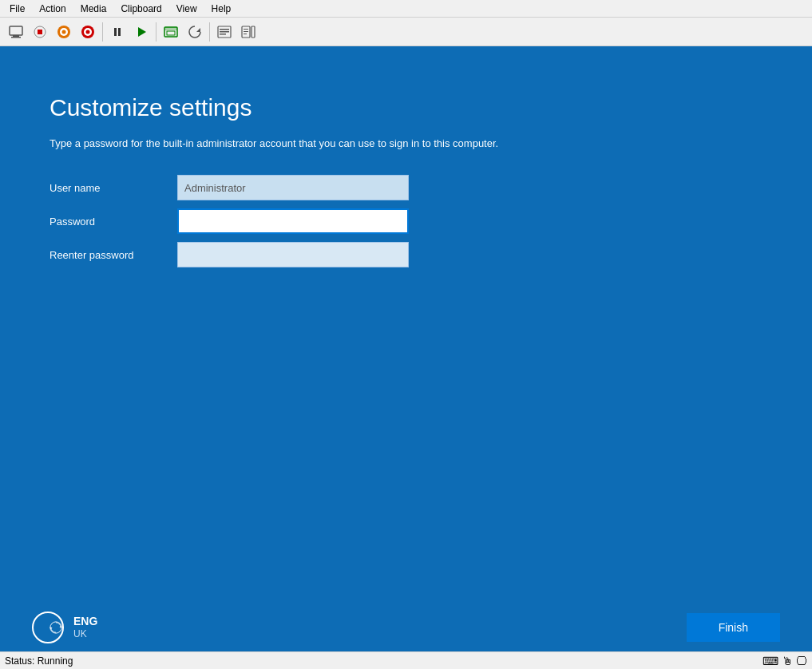 This screenshot has width=812, height=669. I want to click on menu-action: Action, so click(53, 9).